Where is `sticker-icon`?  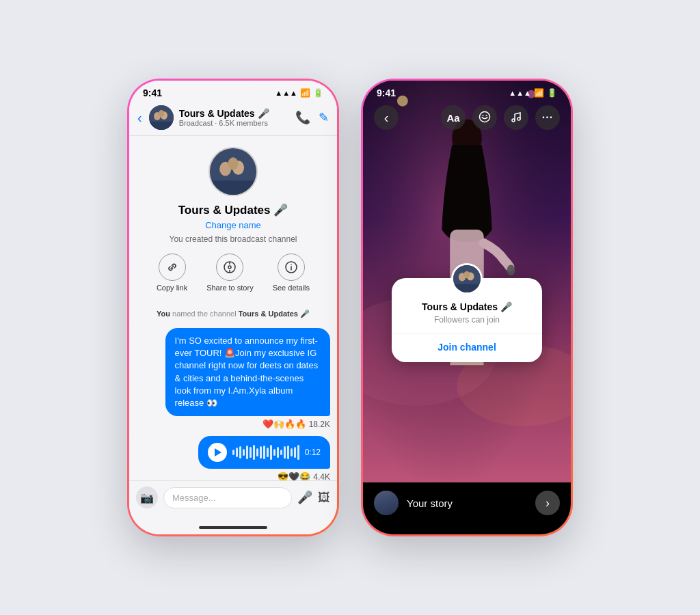
sticker-icon is located at coordinates (485, 118).